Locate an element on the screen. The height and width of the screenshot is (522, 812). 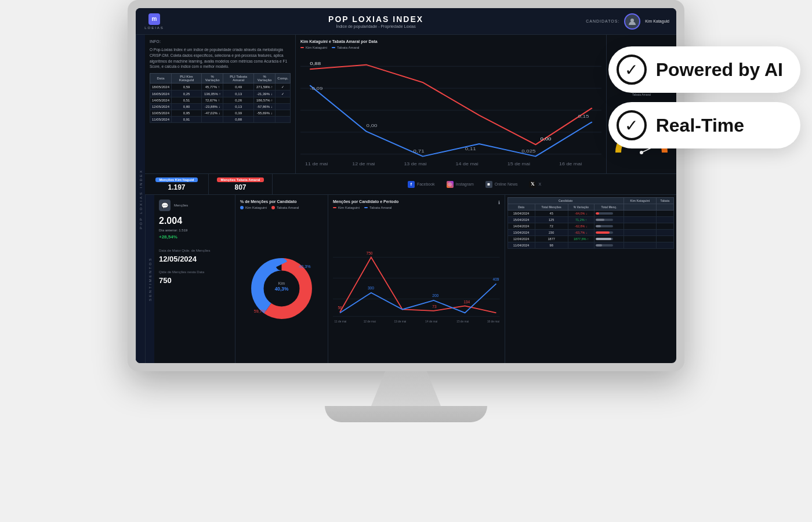
title-area: POP LOXIAS INDEX Índice de popularidade … is located at coordinates (376, 21).